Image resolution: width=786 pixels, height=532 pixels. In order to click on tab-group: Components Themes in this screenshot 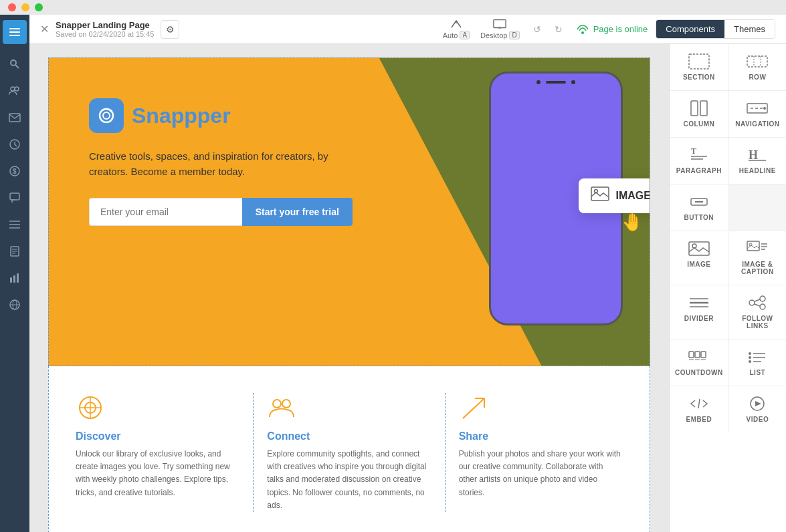, I will do `click(716, 29)`.